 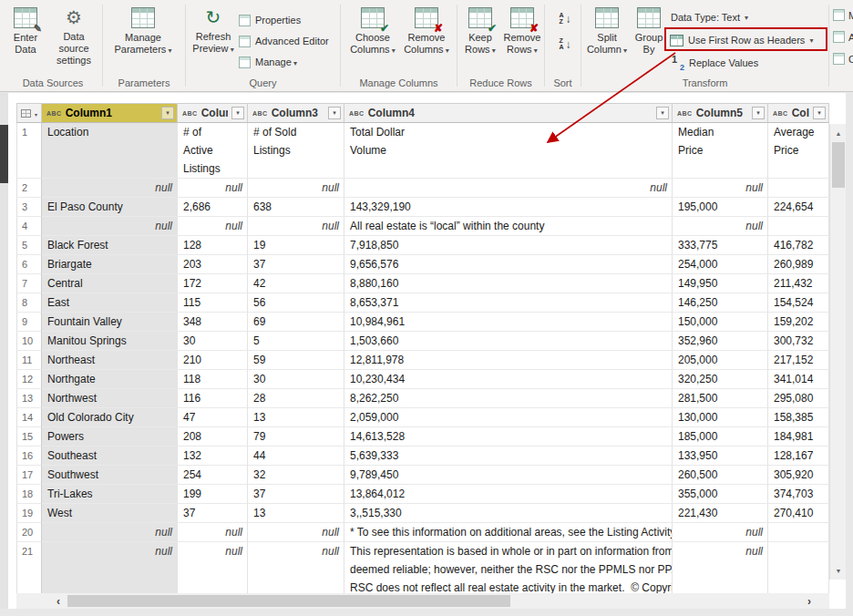 What do you see at coordinates (296, 361) in the screenshot?
I see `grid-cell: 59` at bounding box center [296, 361].